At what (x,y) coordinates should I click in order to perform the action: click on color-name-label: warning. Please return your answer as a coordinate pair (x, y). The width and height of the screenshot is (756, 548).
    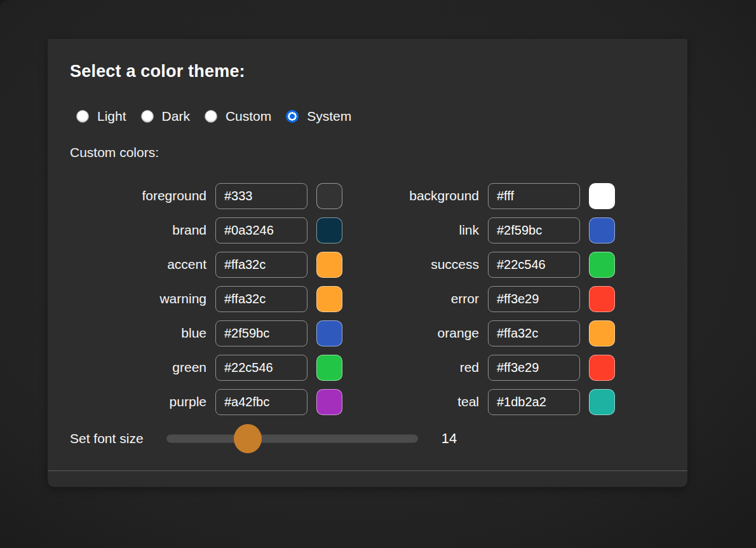
    Looking at the image, I should click on (138, 299).